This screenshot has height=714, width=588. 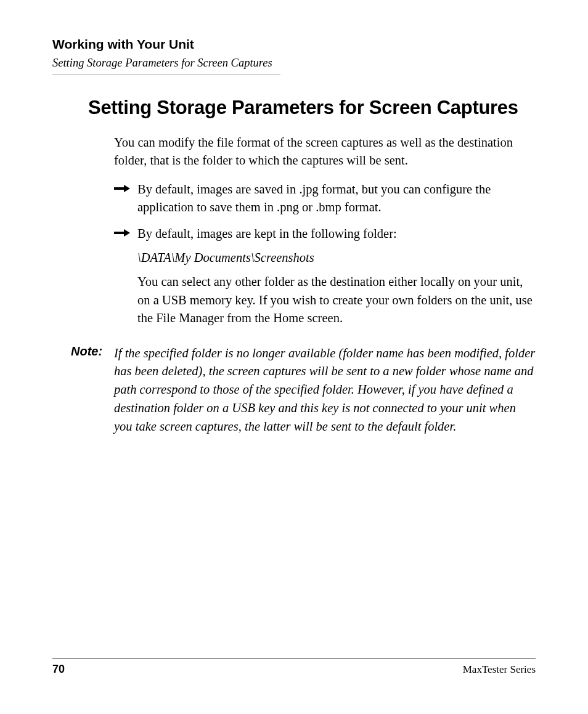 I want to click on chapter-title: Working with Your Unit, so click(x=294, y=44).